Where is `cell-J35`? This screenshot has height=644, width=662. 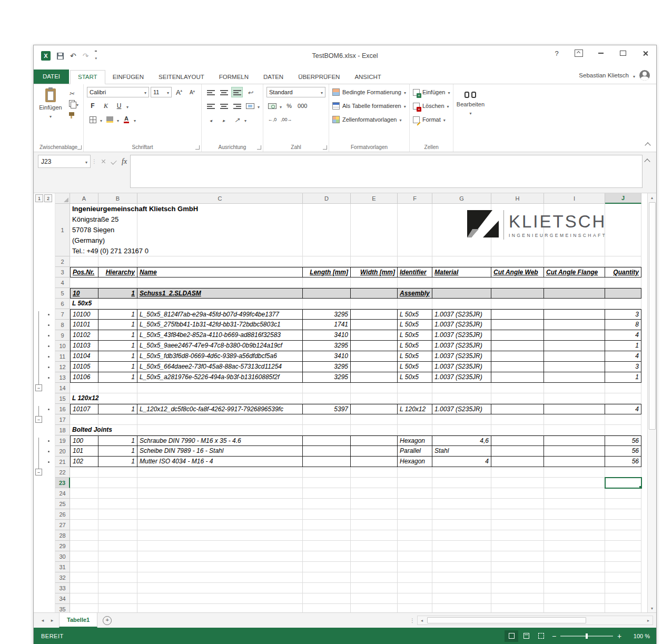 cell-J35 is located at coordinates (624, 608).